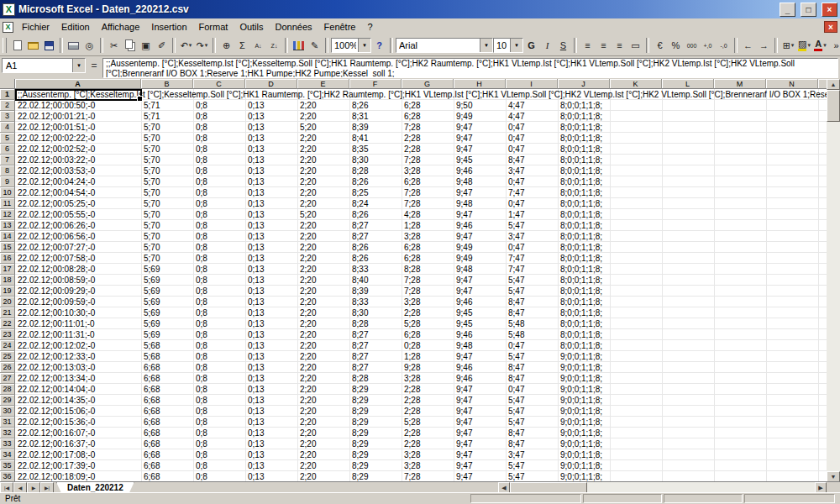 The width and height of the screenshot is (840, 504). What do you see at coordinates (78, 346) in the screenshot?
I see `grid-cell: 22.02.12;00:12:02;-0` at bounding box center [78, 346].